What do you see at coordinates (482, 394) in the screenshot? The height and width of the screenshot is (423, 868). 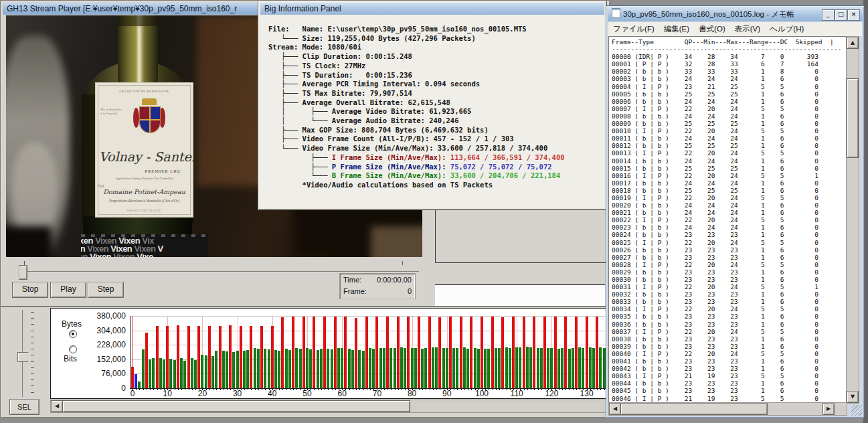 I see `x-axis-tick-label: 100` at bounding box center [482, 394].